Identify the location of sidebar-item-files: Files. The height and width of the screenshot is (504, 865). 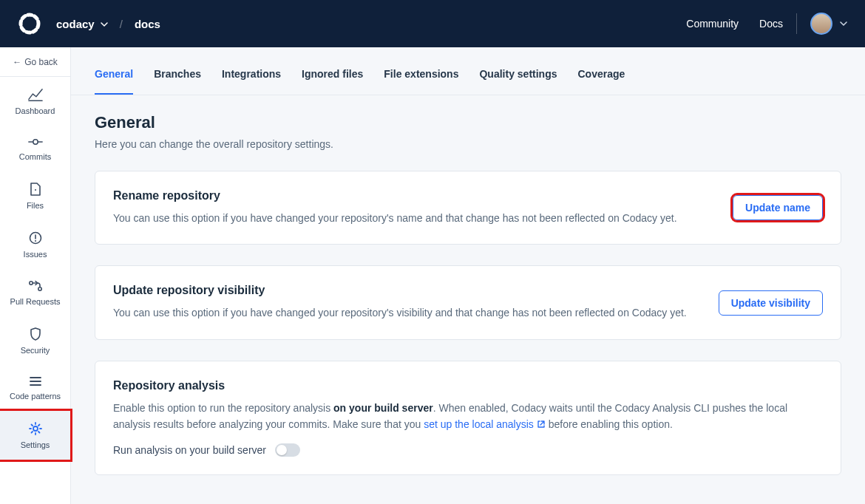
(35, 196).